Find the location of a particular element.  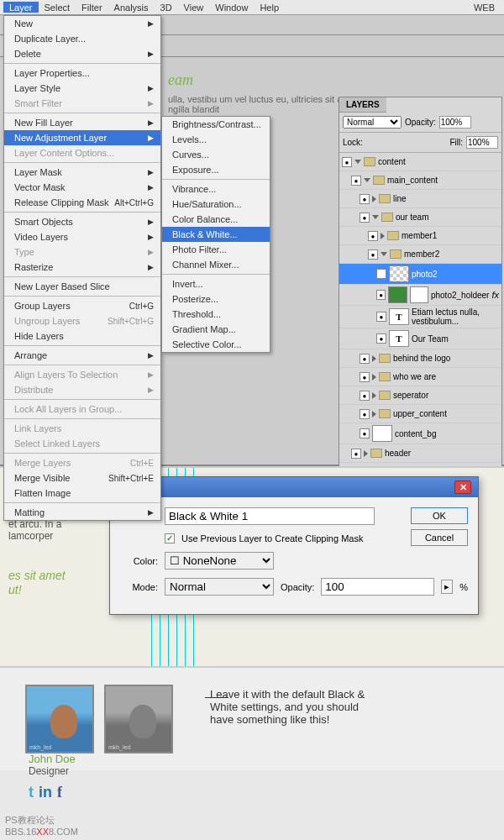

layer-member1: ●member1 is located at coordinates (420, 236).